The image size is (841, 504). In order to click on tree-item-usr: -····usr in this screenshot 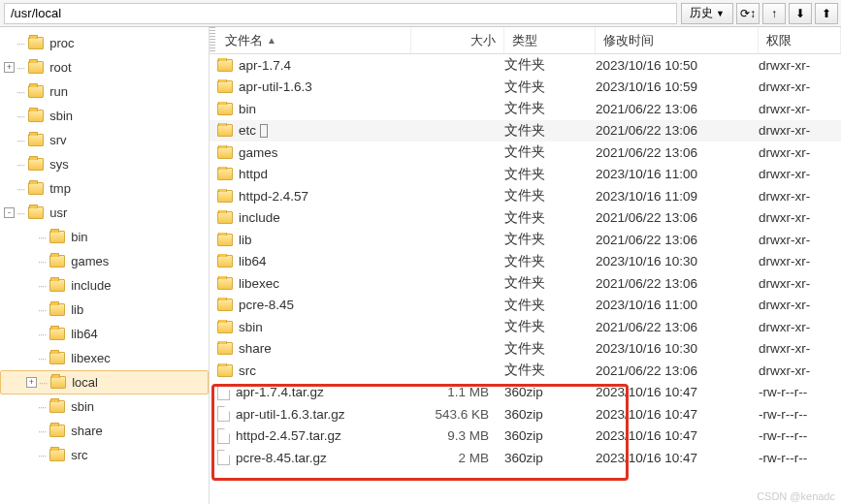, I will do `click(105, 213)`.